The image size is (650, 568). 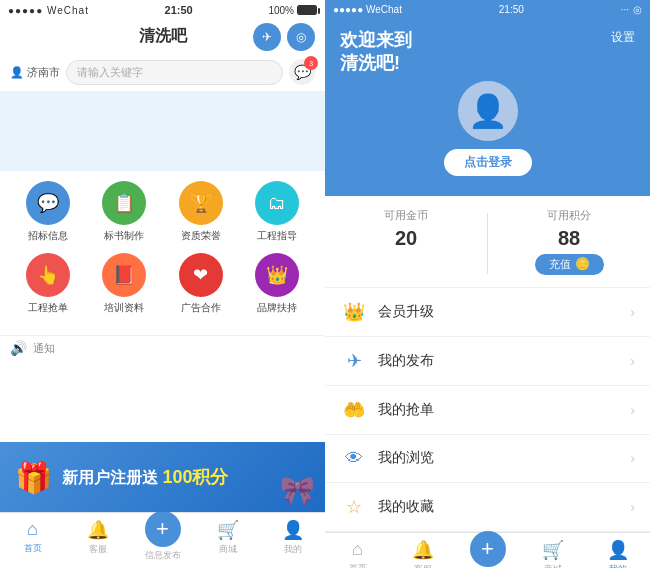 I want to click on sidebar-item-quality: 🏆 资质荣誉, so click(x=201, y=212).